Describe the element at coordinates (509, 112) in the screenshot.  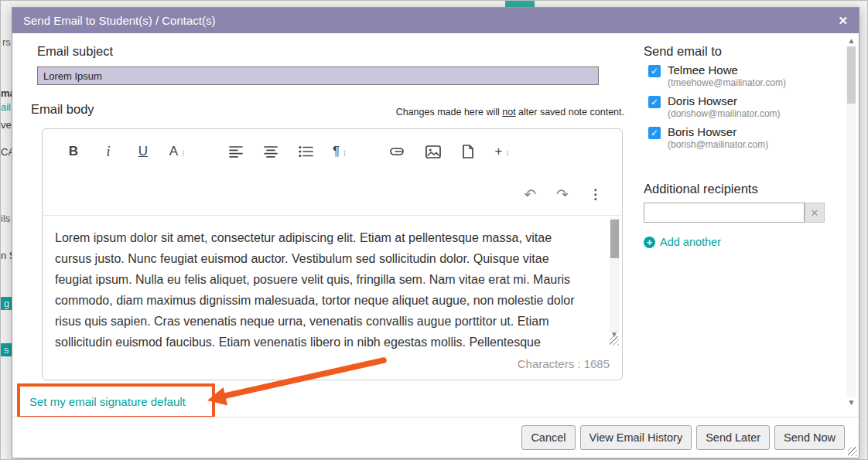
I see `note-emphasis: not` at that location.